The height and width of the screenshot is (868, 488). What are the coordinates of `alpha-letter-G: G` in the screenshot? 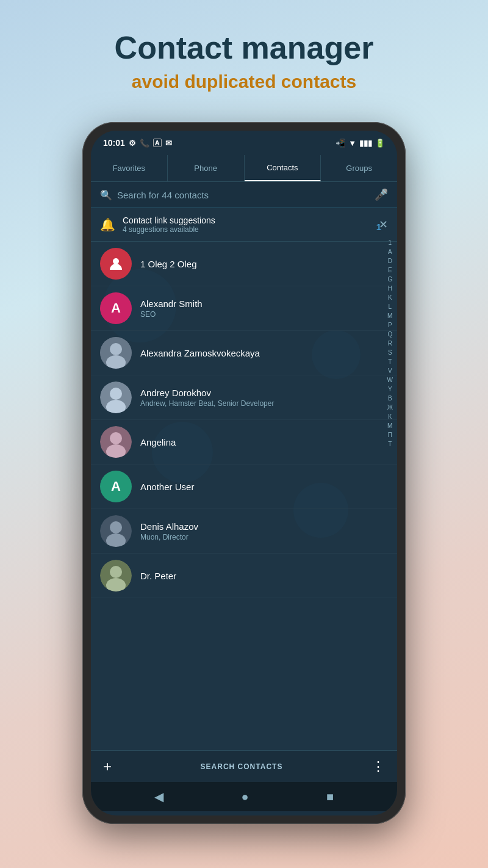 It's located at (390, 280).